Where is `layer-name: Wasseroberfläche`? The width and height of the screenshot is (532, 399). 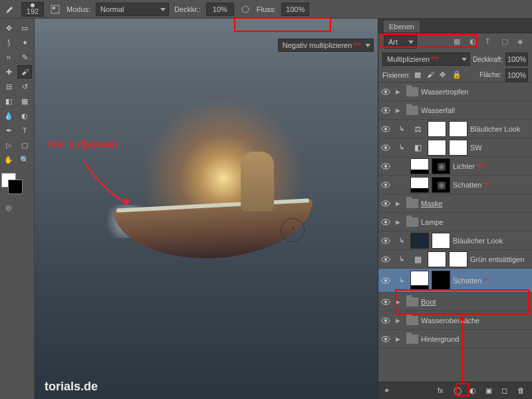 layer-name: Wasseroberfläche is located at coordinates (475, 321).